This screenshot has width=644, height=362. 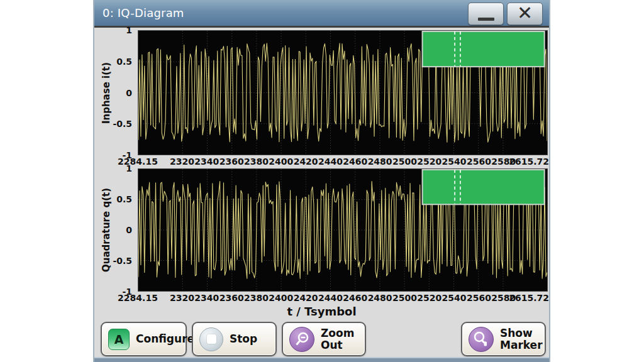 What do you see at coordinates (322, 299) in the screenshot?
I see `x-axis-labels-bottom: 2284.15232023402360238024002420244024602…` at bounding box center [322, 299].